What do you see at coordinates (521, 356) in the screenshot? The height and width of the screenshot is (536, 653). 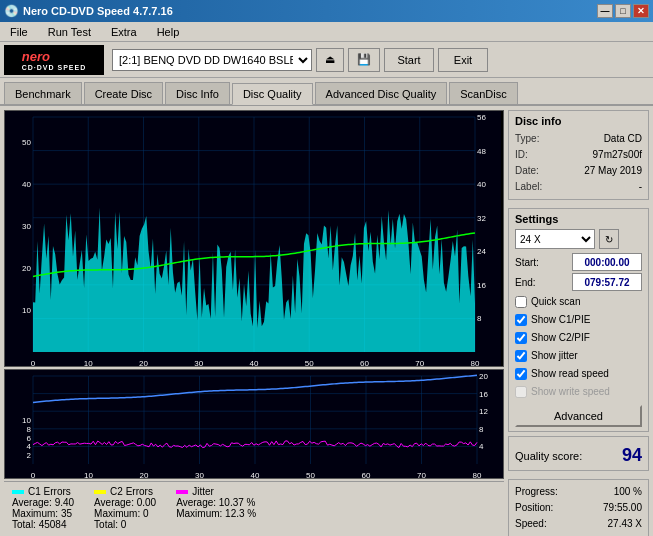 I see `show-jitter-checkbox` at bounding box center [521, 356].